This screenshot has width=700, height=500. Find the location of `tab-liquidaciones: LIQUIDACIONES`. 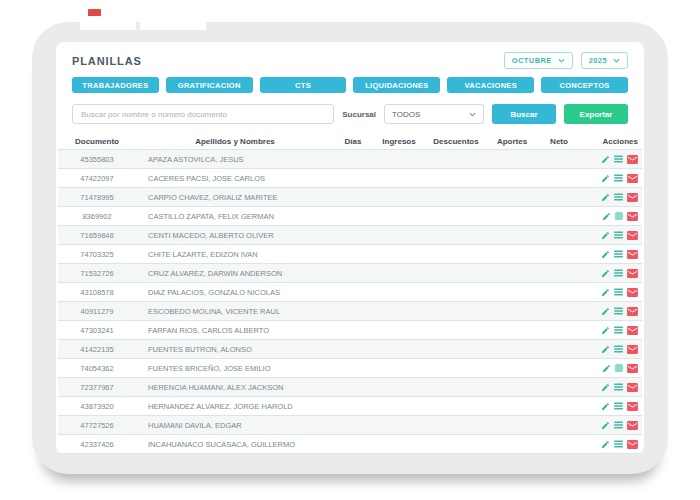

tab-liquidaciones: LIQUIDACIONES is located at coordinates (396, 85).